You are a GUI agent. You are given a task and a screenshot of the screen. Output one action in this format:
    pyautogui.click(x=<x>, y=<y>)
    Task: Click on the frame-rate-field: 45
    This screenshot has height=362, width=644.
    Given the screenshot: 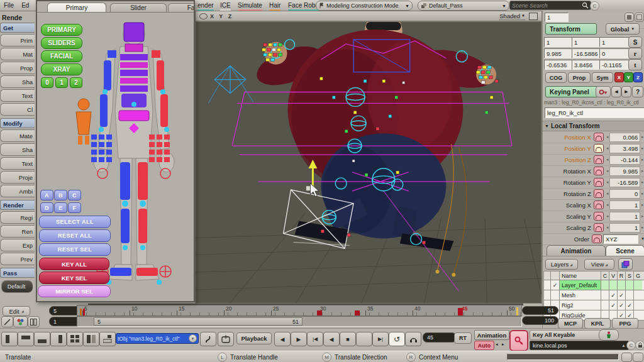 What is the action you would take?
    pyautogui.click(x=440, y=337)
    